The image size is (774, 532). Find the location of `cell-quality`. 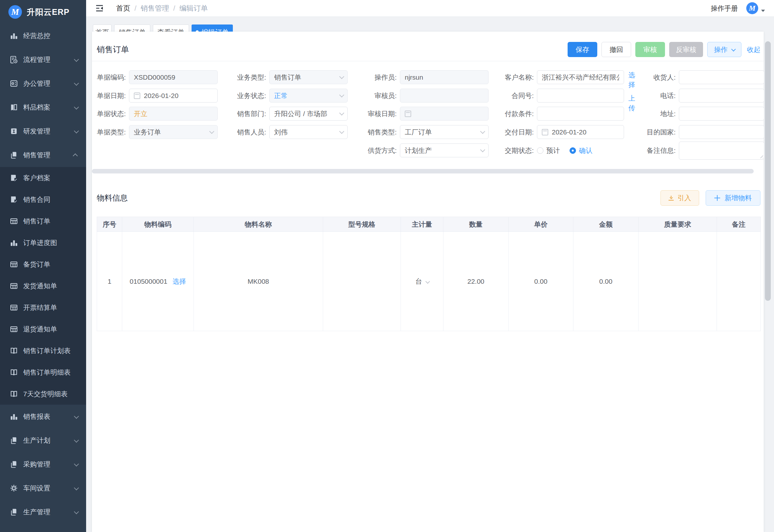

cell-quality is located at coordinates (678, 281).